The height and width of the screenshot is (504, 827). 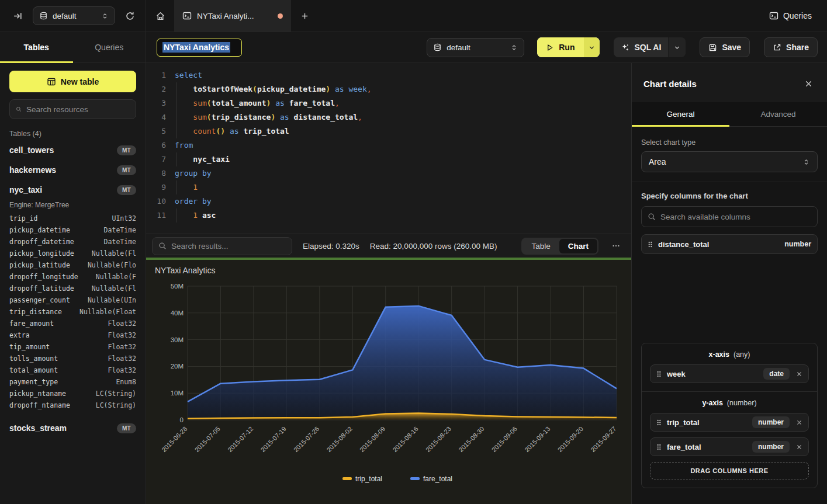 I want to click on query-title-input: NYTaxi Analytics, so click(x=199, y=48).